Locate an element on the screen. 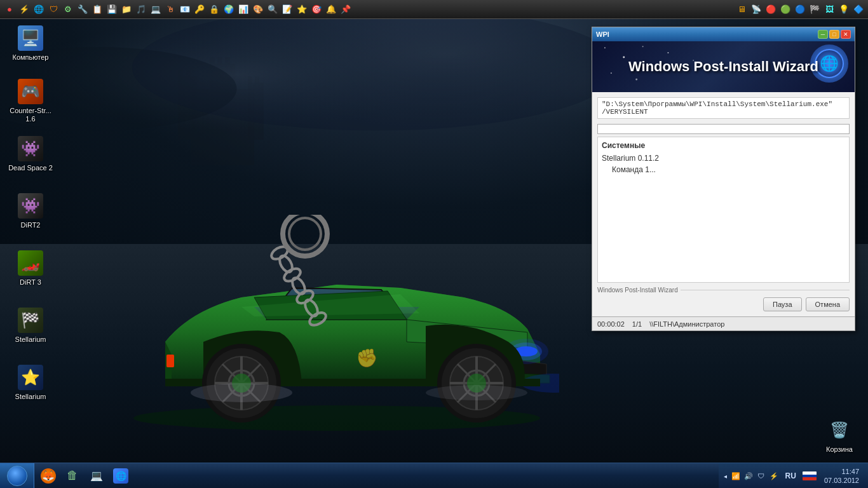  tray-icon-network: 📶 is located at coordinates (736, 476).